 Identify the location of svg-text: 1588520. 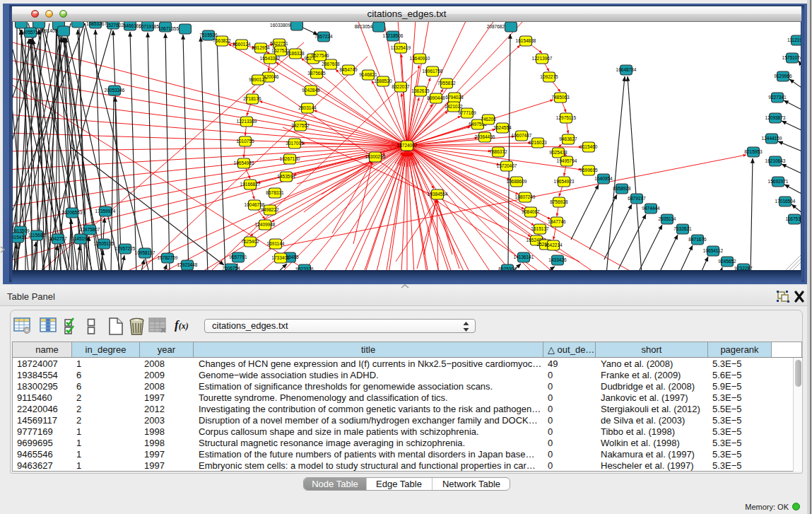
(383, 81).